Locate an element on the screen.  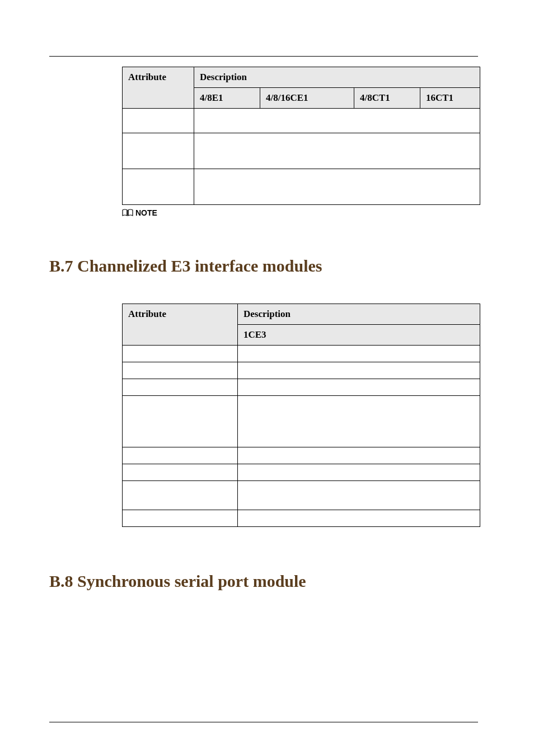
t1-sub-c4: 16CT1 is located at coordinates (450, 99).